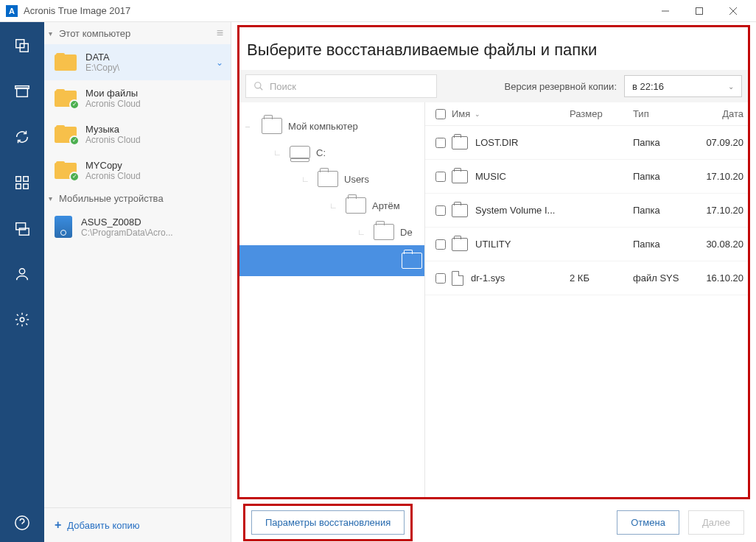 The width and height of the screenshot is (756, 542). I want to click on phone-icon, so click(63, 227).